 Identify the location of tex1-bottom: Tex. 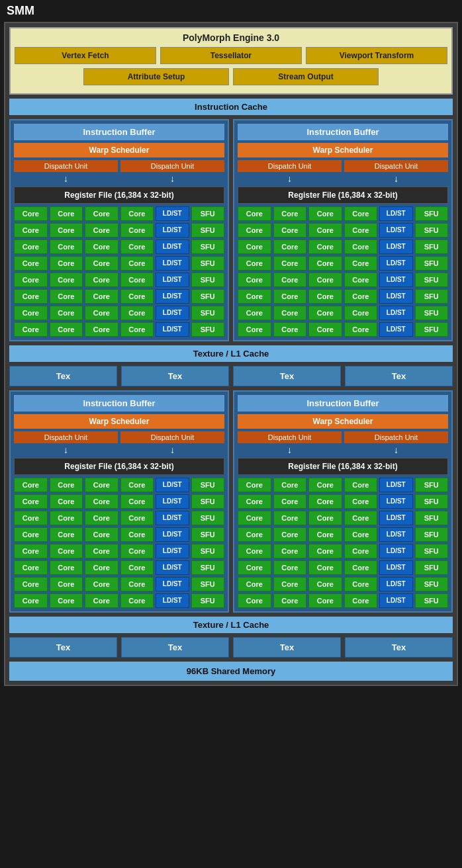
(64, 647).